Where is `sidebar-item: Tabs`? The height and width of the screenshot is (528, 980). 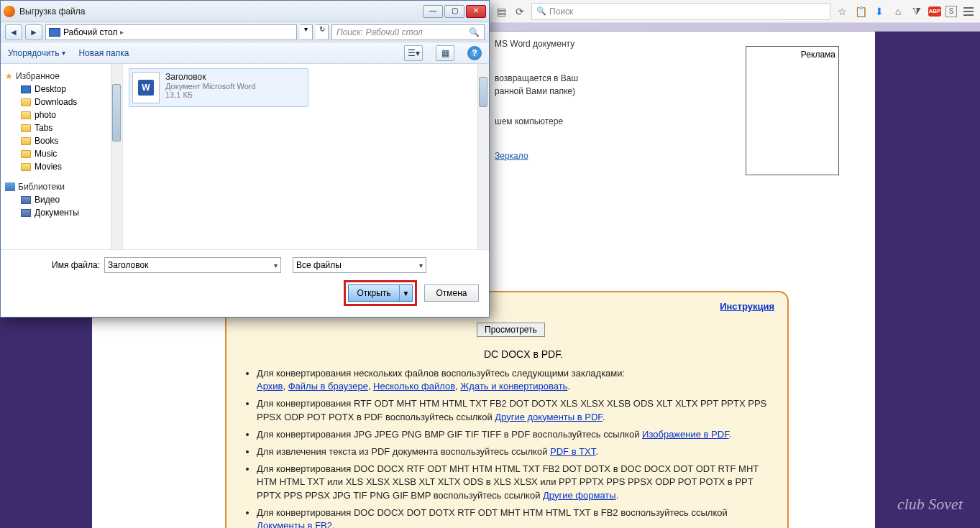 sidebar-item: Tabs is located at coordinates (62, 128).